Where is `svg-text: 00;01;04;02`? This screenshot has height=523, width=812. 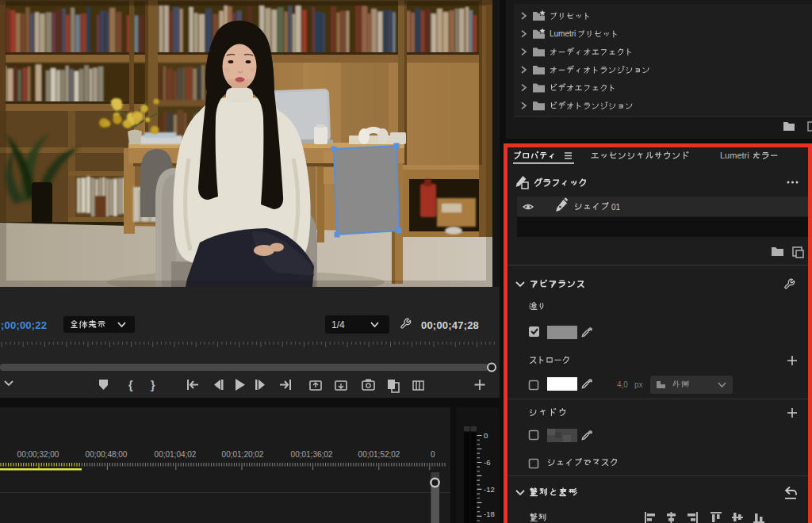
svg-text: 00;01;04;02 is located at coordinates (176, 455).